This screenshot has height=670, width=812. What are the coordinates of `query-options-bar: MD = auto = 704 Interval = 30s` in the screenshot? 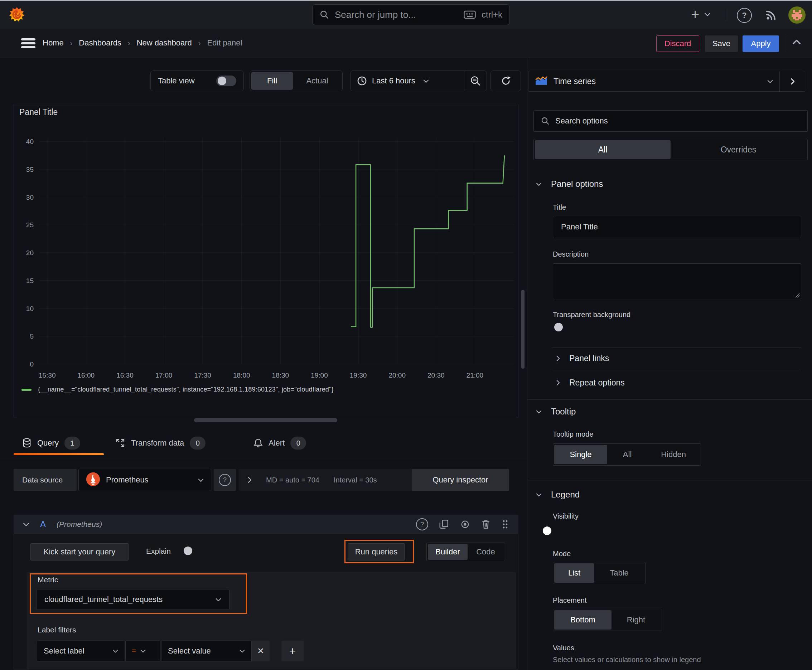 It's located at (327, 480).